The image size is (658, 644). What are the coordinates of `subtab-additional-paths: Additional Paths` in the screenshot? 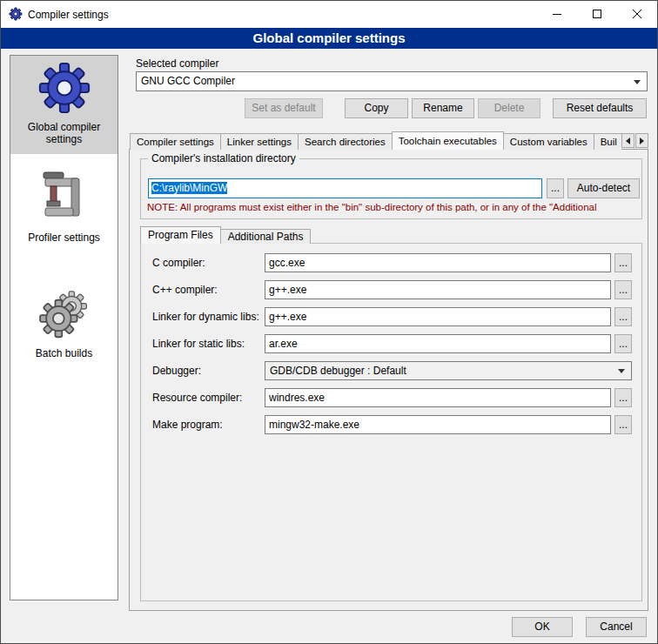 It's located at (266, 237).